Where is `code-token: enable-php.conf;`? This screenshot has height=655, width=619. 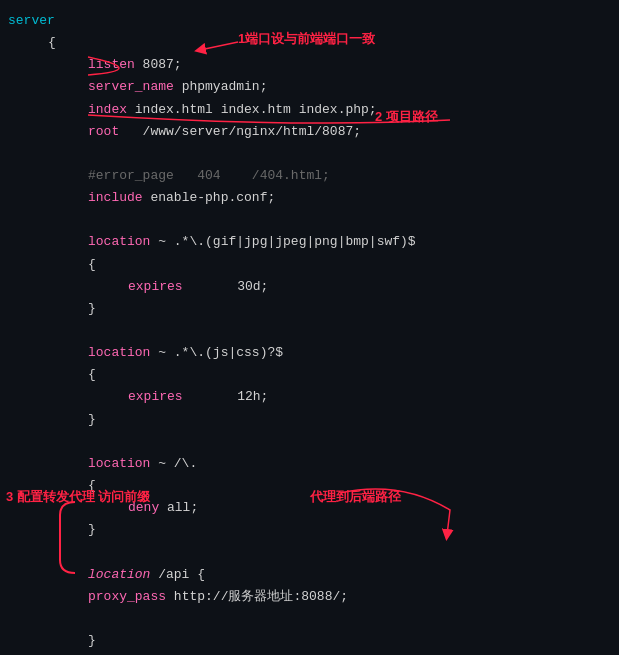
code-token: enable-php.conf; is located at coordinates (212, 198).